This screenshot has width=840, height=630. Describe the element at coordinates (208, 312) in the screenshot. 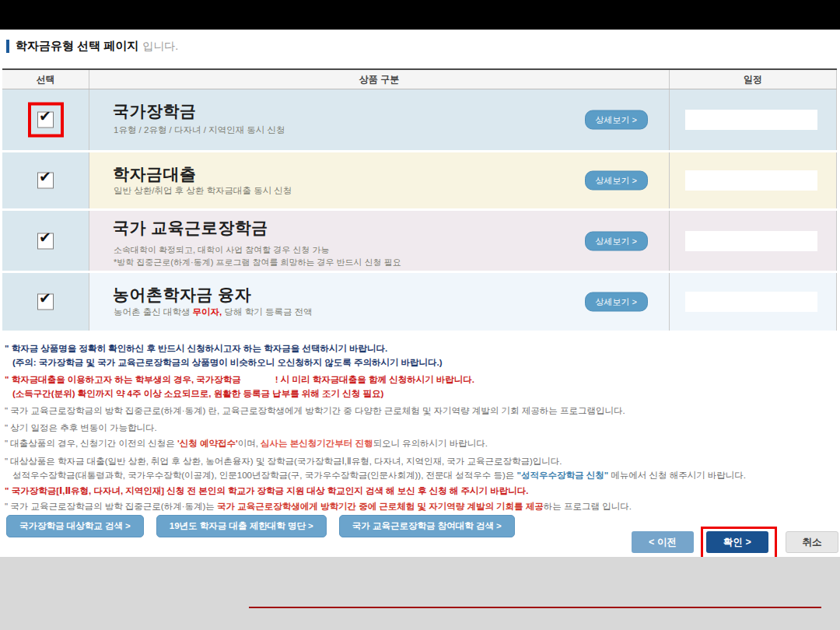

I see `subtitle-interest-free: 무이자,` at that location.